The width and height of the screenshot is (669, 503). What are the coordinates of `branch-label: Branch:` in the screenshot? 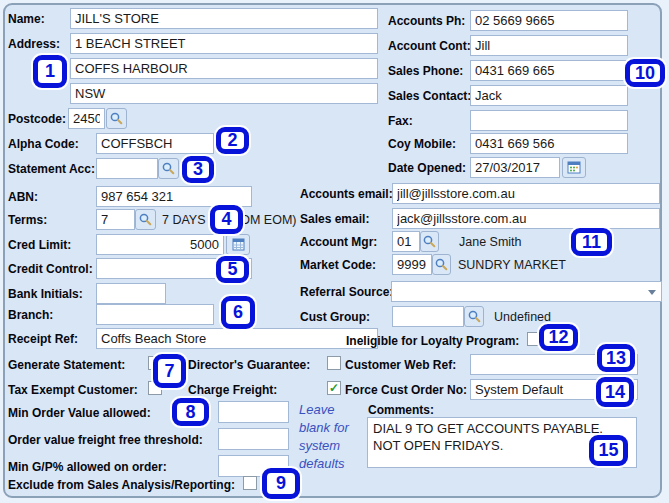 It's located at (30, 315).